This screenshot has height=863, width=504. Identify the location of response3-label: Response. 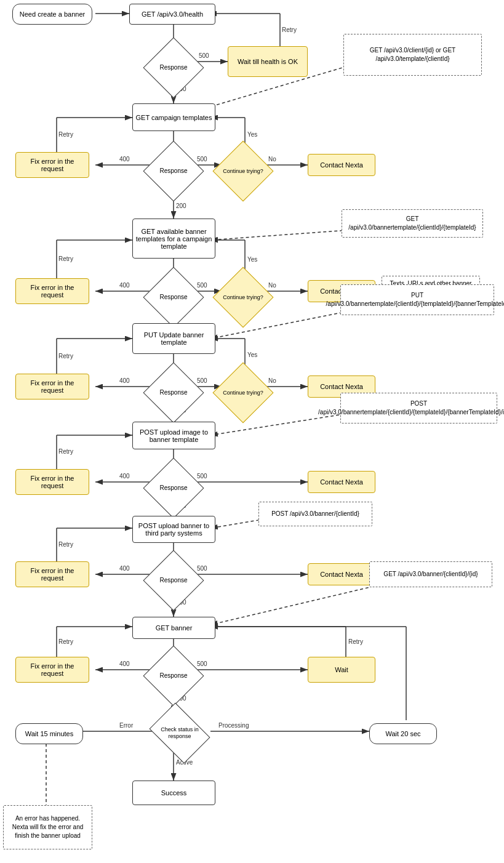
(174, 297).